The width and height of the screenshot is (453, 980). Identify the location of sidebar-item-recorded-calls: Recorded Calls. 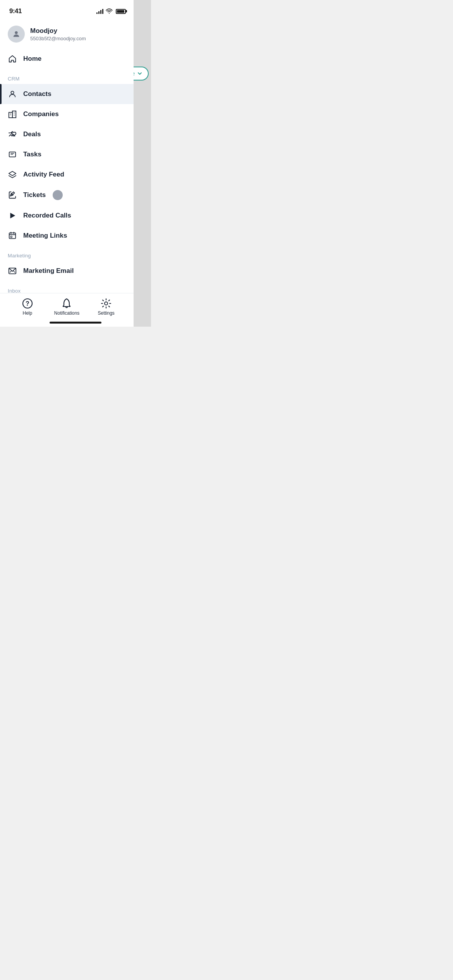
(67, 216).